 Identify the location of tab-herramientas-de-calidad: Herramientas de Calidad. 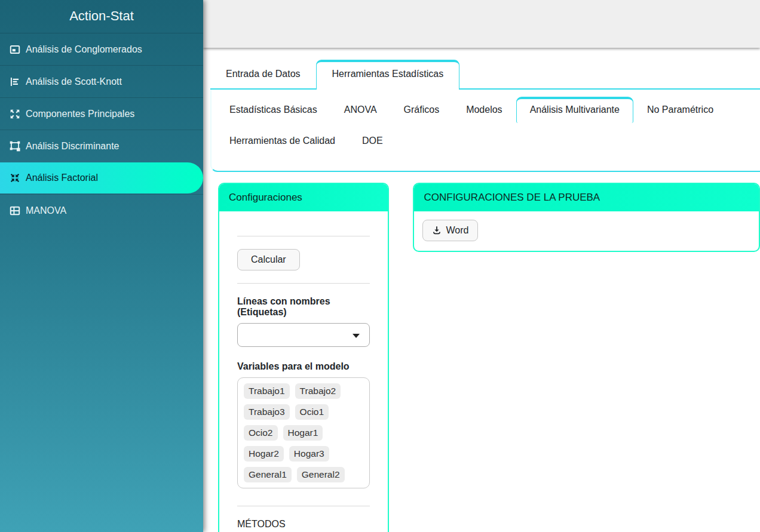
(282, 141).